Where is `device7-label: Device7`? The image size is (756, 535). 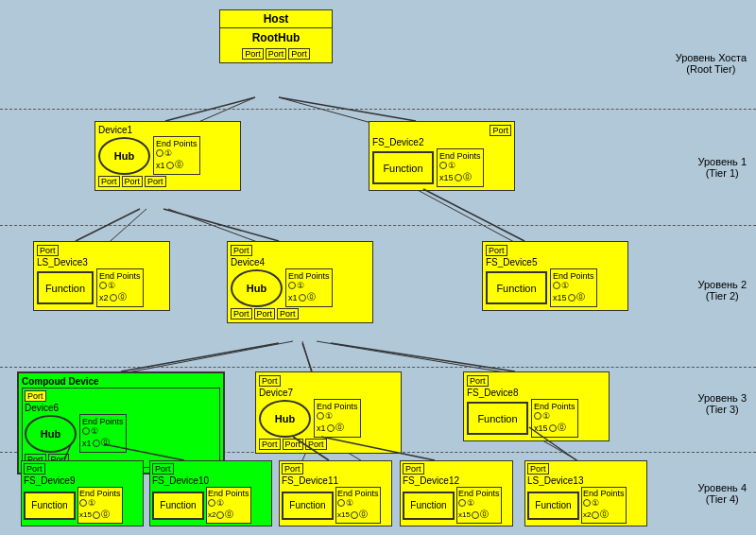 device7-label: Device7 is located at coordinates (329, 393).